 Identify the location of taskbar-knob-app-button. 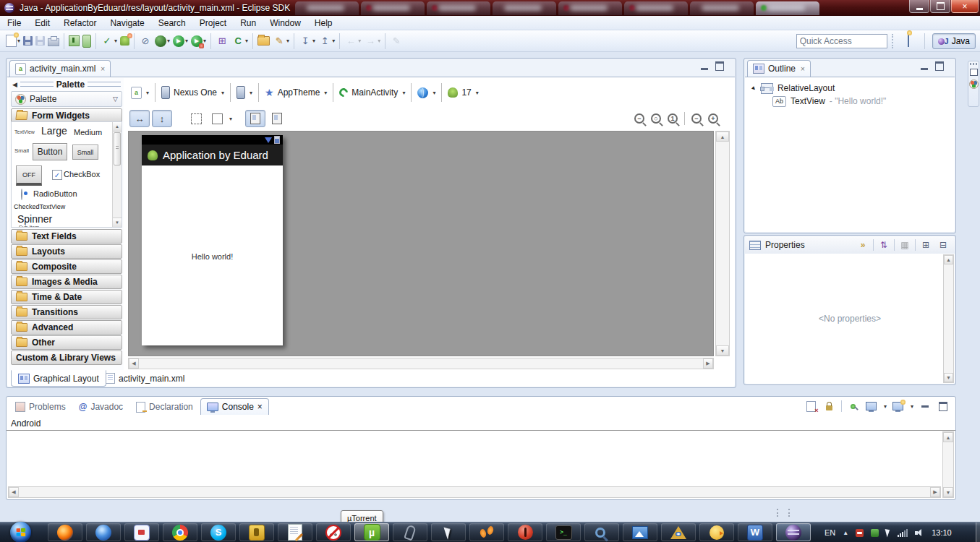
(525, 532).